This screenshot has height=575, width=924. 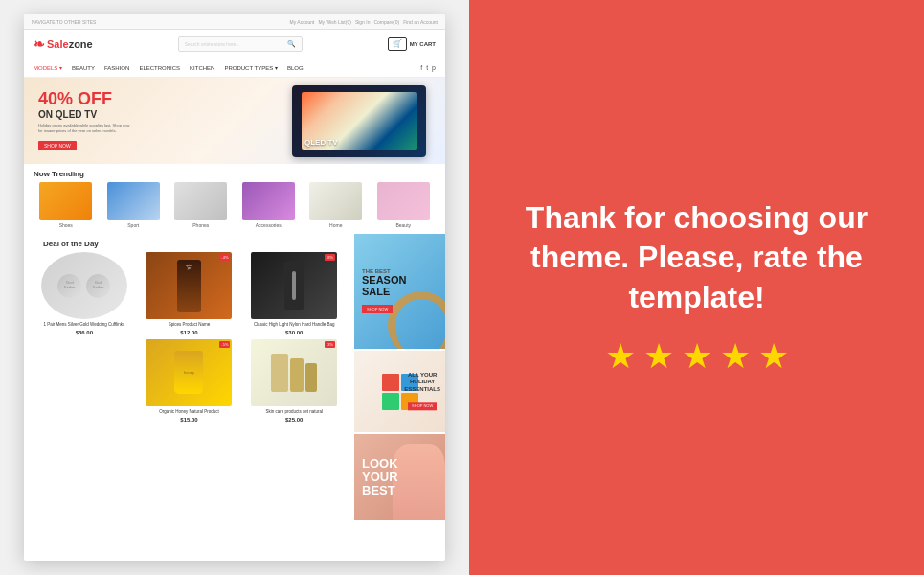 I want to click on person-silhouette, so click(x=419, y=482).